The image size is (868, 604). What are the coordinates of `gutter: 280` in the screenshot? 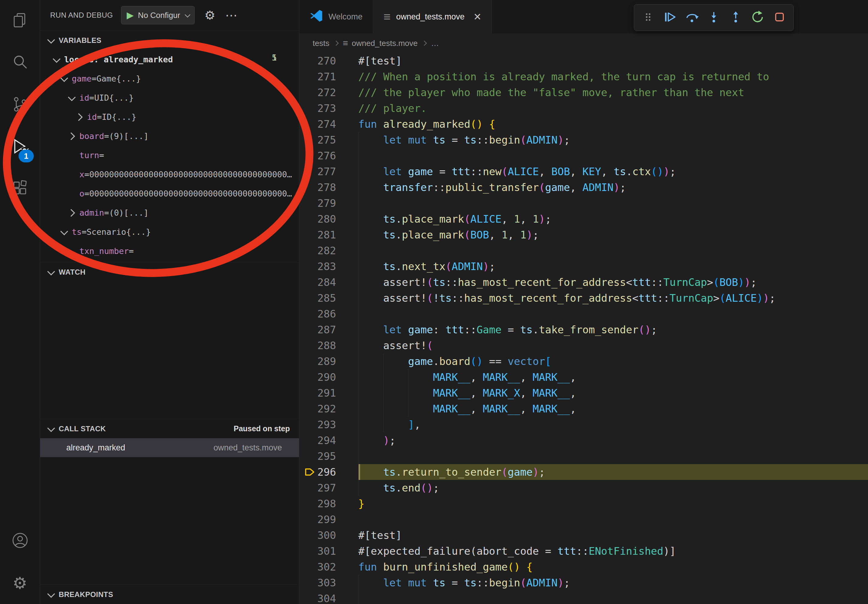 It's located at (329, 219).